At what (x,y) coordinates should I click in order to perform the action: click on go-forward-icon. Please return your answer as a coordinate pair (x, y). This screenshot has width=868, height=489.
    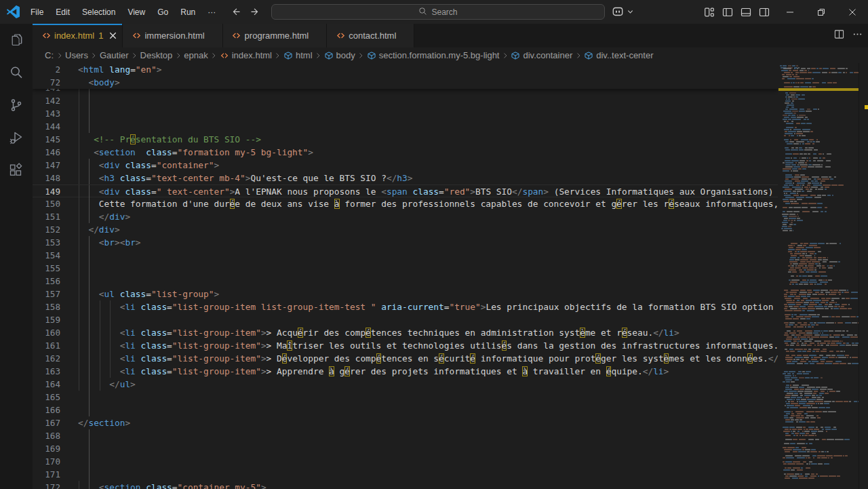
    Looking at the image, I should click on (255, 12).